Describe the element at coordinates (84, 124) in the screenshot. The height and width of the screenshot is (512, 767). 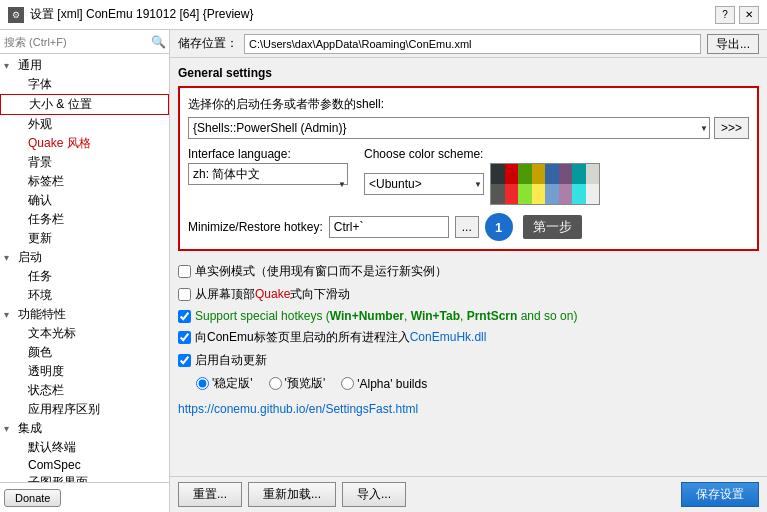
I see `sidebar-item-appearance: 外观` at that location.